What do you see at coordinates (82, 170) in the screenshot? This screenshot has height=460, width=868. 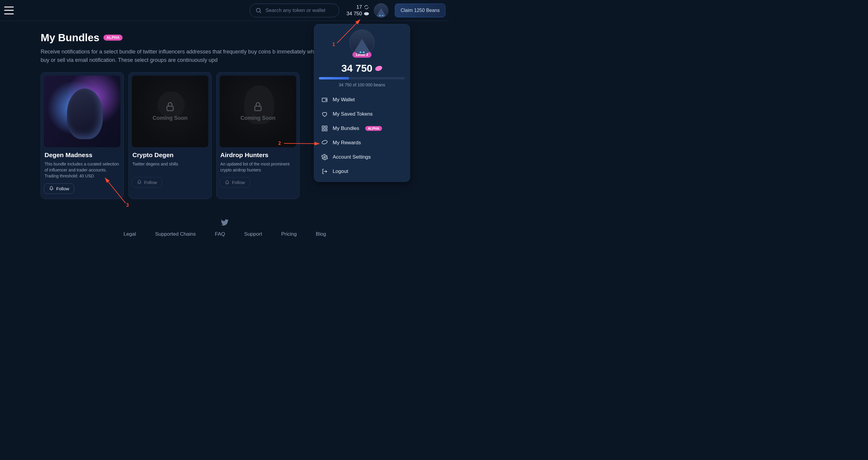 I see `bundle-description: This bundle includes a curated selection…` at bounding box center [82, 170].